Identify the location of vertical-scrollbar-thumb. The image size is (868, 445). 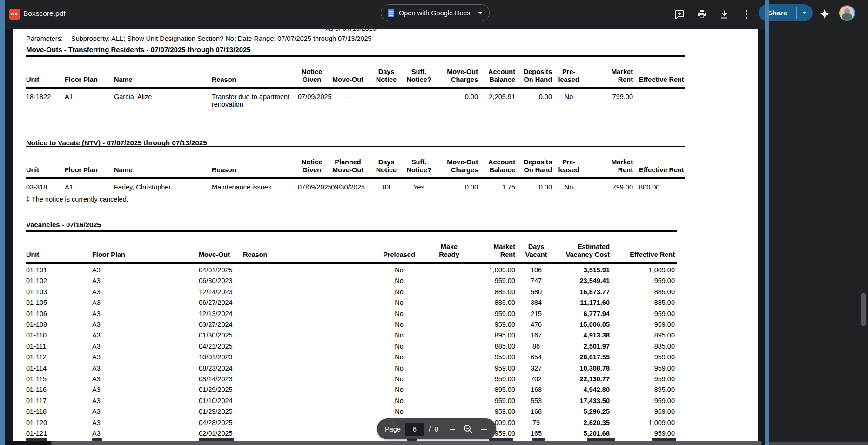
(864, 310).